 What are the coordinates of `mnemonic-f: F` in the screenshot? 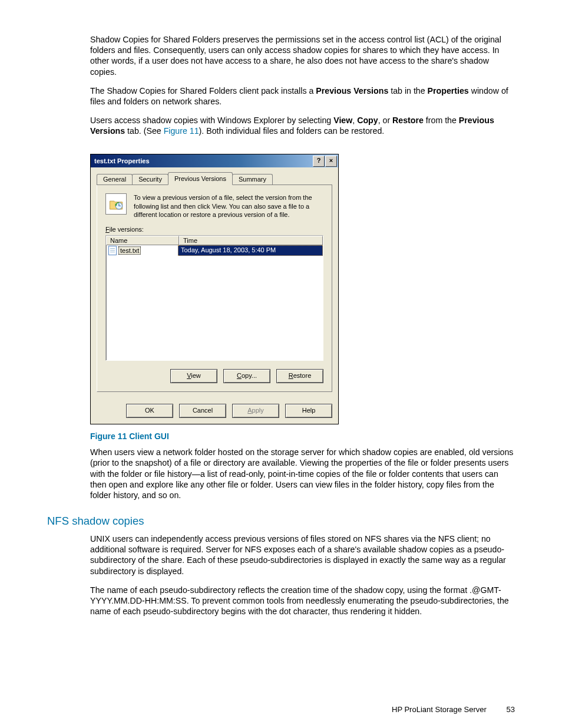 It's located at (107, 229).